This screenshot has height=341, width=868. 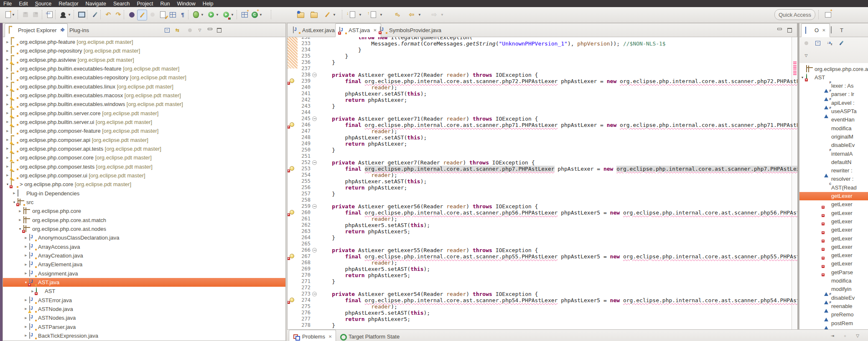 What do you see at coordinates (144, 265) in the screenshot?
I see `tree-item-arrayelement-java: ▶ArrayElement.java` at bounding box center [144, 265].